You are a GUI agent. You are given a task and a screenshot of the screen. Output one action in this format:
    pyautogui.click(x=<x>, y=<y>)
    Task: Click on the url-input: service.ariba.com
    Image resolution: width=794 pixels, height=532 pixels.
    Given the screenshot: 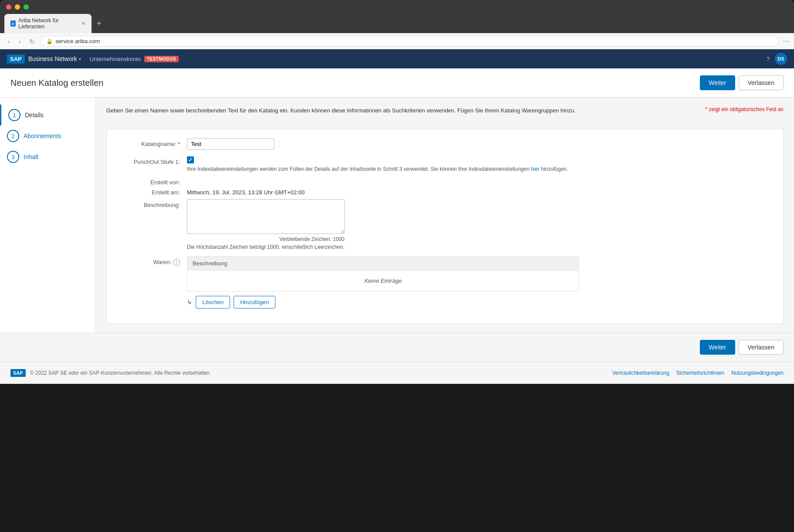 What is the action you would take?
    pyautogui.click(x=414, y=41)
    